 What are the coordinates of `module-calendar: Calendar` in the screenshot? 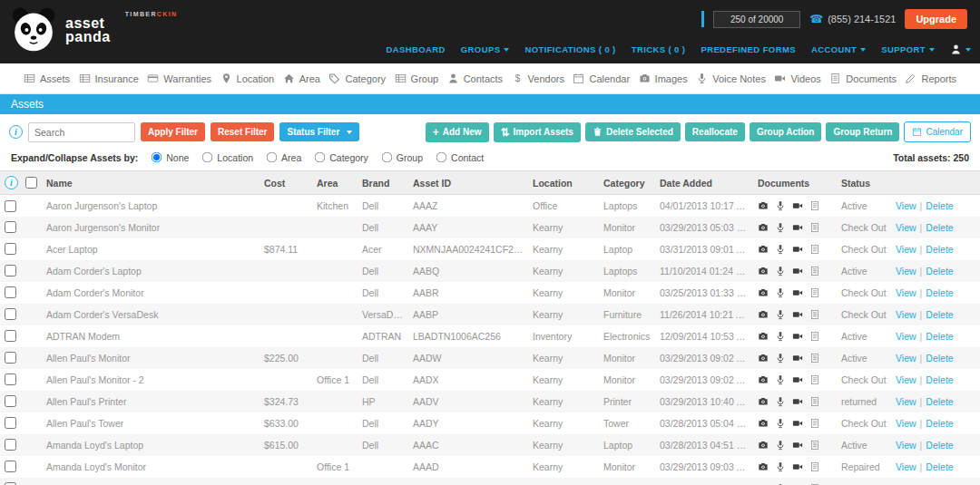 It's located at (601, 78).